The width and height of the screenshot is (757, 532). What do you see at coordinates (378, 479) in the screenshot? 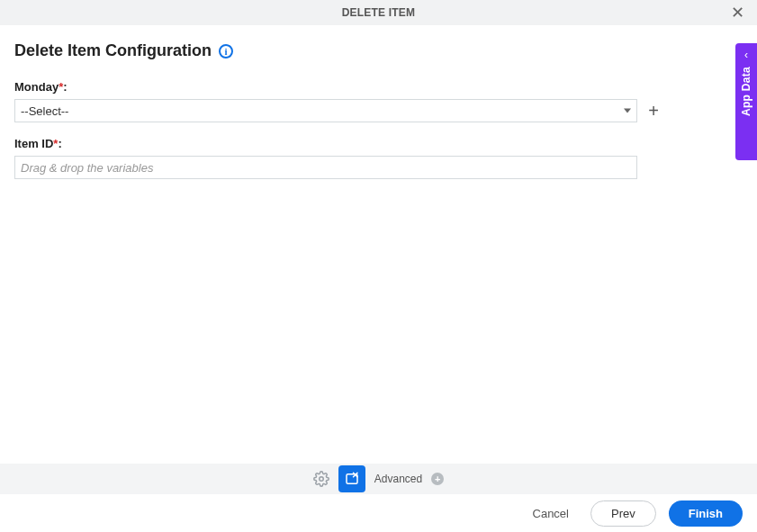
I see `bottom-toolbar: Advanced +` at bounding box center [378, 479].